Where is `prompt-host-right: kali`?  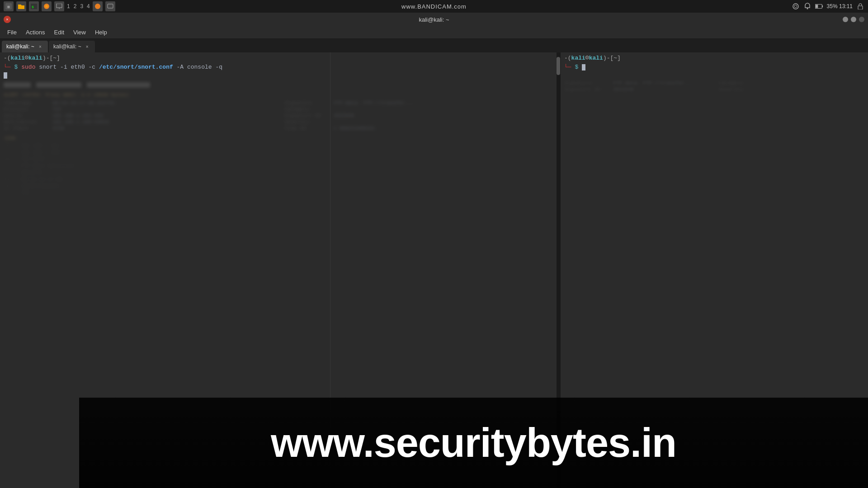
prompt-host-right: kali is located at coordinates (596, 58).